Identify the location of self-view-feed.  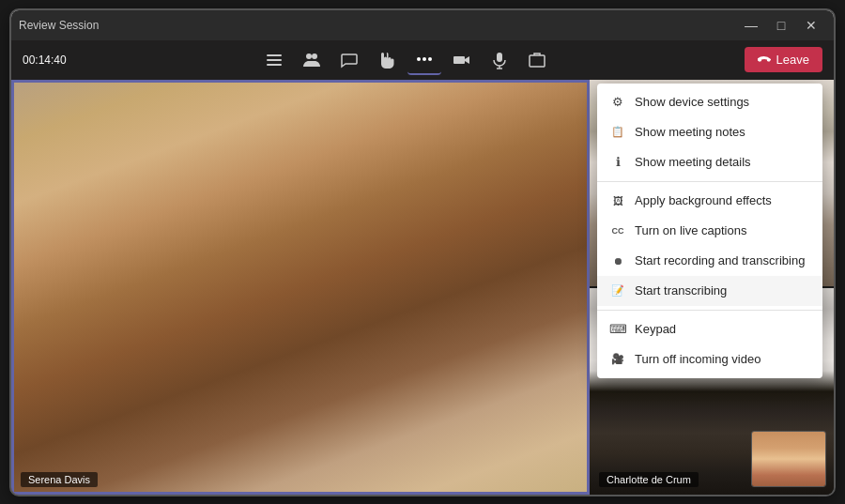
(789, 459).